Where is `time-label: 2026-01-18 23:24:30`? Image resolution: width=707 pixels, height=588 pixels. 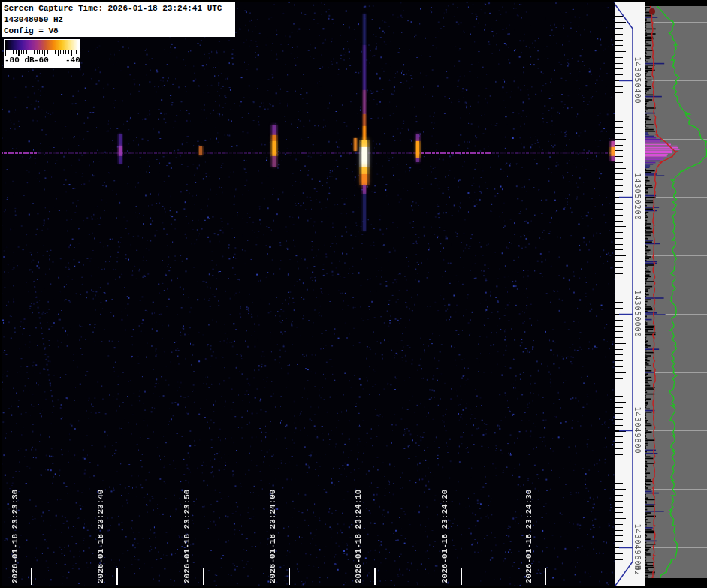
time-label: 2026-01-18 23:24:30 is located at coordinates (529, 536).